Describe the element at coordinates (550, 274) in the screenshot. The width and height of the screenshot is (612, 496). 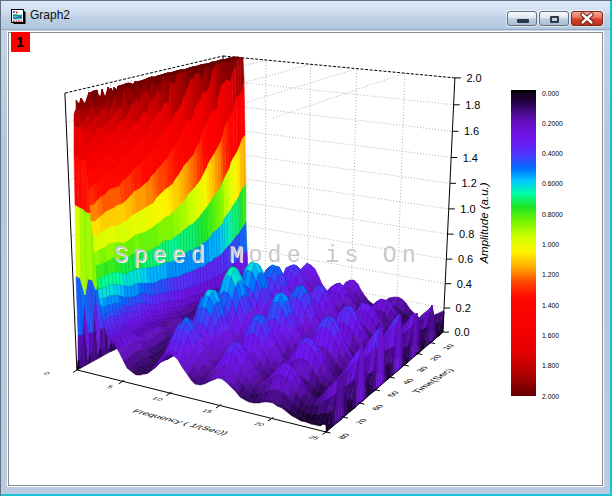
I see `svg-text: 1.200` at that location.